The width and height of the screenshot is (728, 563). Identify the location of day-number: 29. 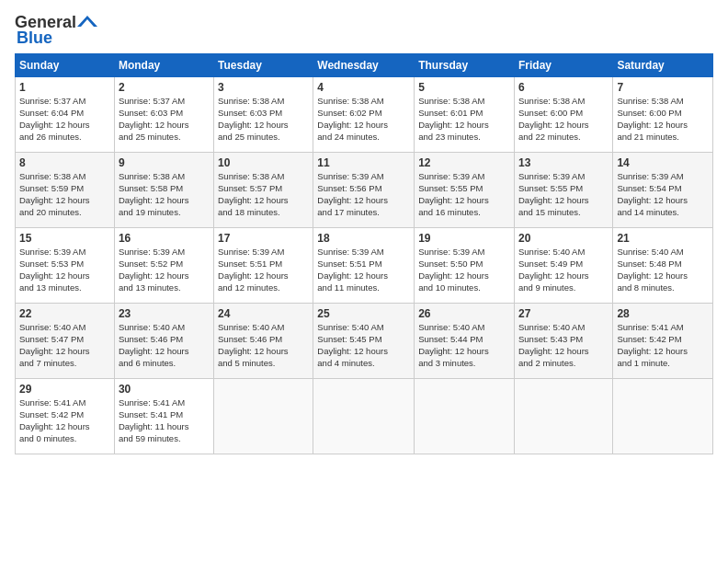
(64, 389).